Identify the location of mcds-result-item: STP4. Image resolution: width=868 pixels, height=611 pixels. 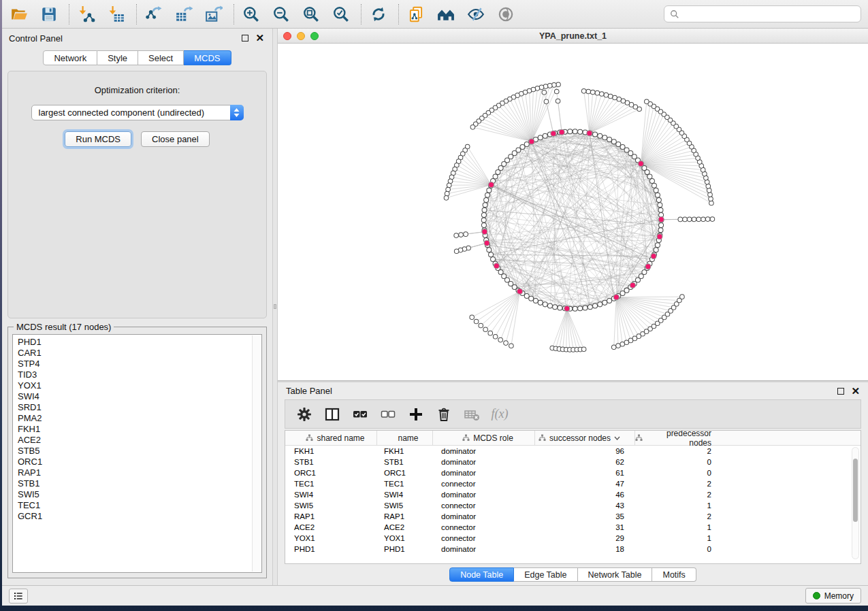
(140, 364).